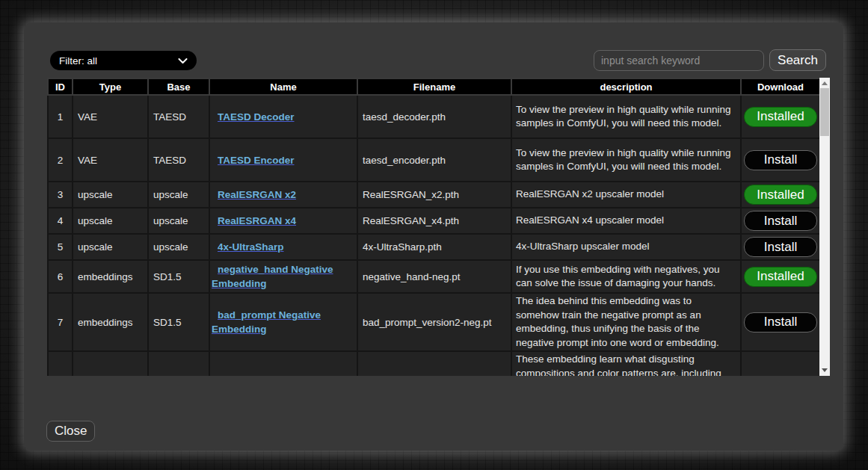  Describe the element at coordinates (434, 194) in the screenshot. I see `cell-filename: RealESRGAN_x2.pth` at that location.